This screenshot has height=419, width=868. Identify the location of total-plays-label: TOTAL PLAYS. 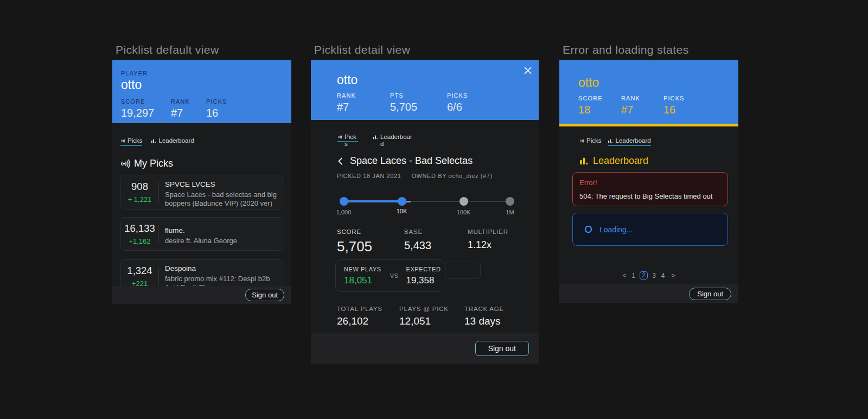
(368, 309).